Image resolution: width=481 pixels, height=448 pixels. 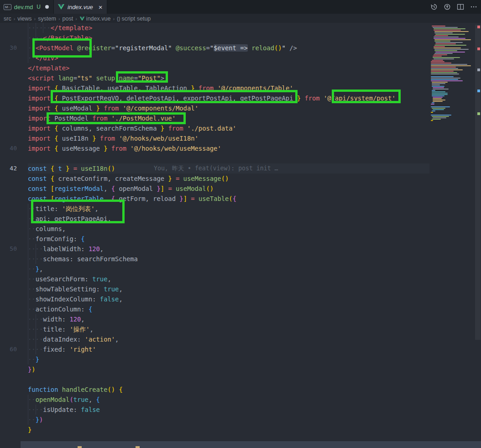 I want to click on code-line: ····dataIndex: 'action',, so click(x=229, y=339).